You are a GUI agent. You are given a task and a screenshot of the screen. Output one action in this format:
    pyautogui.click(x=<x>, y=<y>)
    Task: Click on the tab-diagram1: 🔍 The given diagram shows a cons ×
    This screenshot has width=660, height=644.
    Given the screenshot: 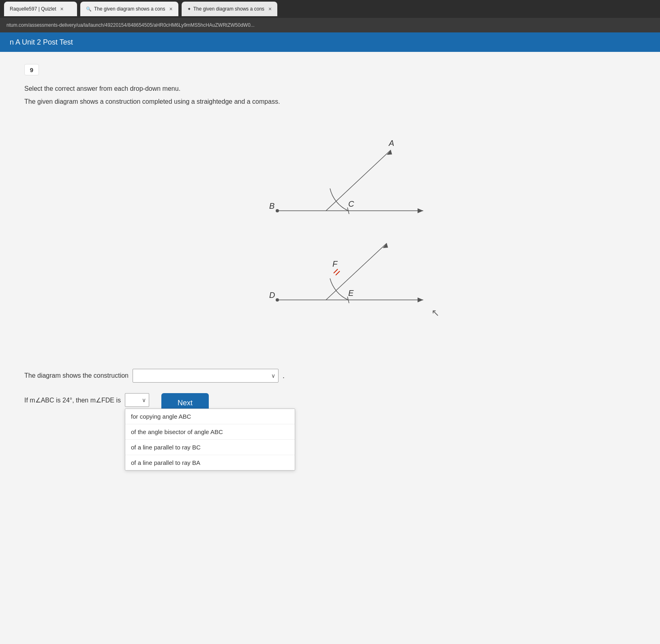 What is the action you would take?
    pyautogui.click(x=129, y=9)
    